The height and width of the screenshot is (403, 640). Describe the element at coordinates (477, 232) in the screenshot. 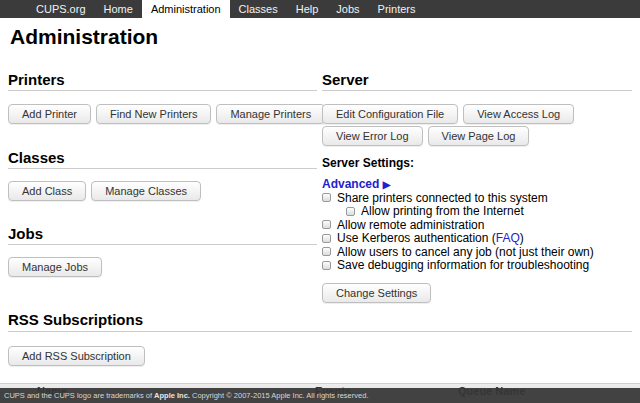

I see `server-settings-checkbox-list: Share printers connected to this system …` at that location.